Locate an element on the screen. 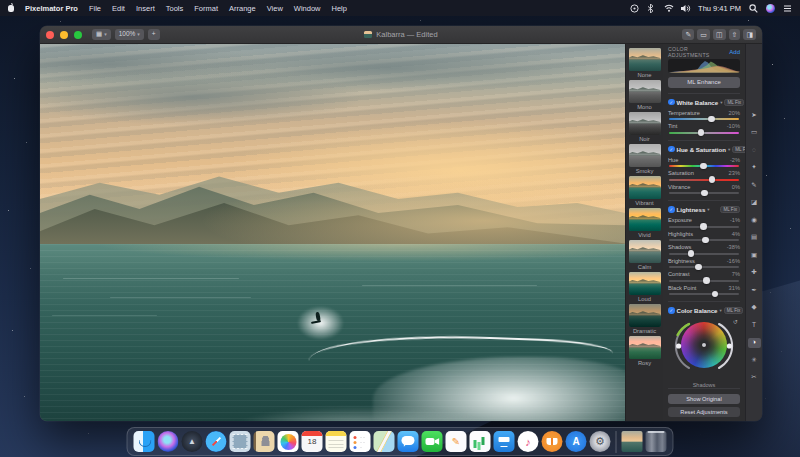 The width and height of the screenshot is (800, 457). dock-mail-icon is located at coordinates (240, 442).